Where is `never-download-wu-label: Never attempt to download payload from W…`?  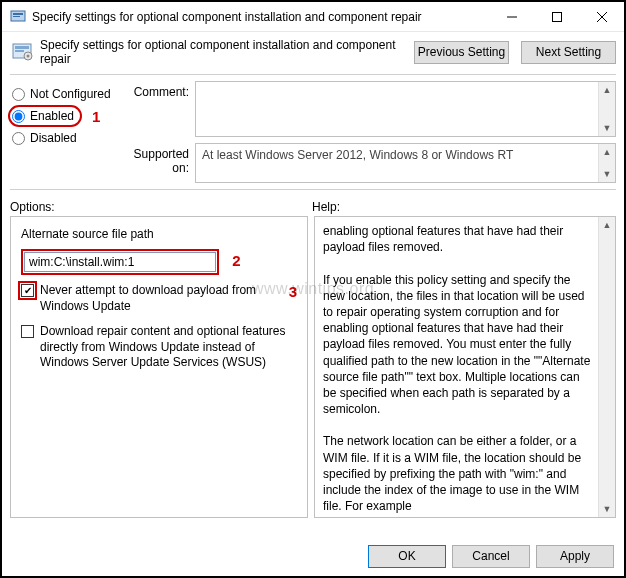 never-download-wu-label: Never attempt to download payload from W… is located at coordinates (160, 298).